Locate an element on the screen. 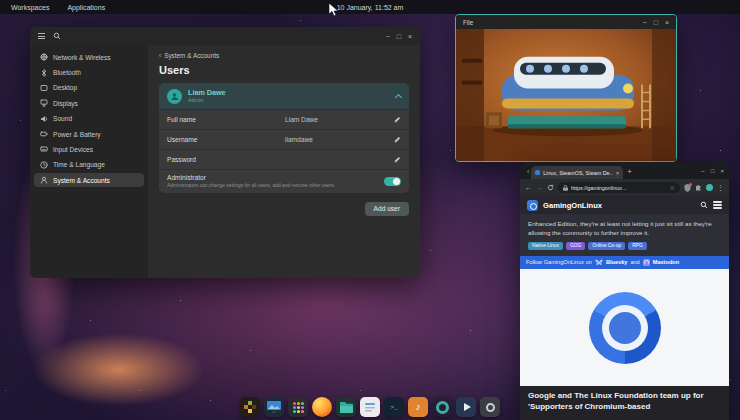 This screenshot has width=740, height=420. browser-toolbar: ← → https://gamingonlinux... ☆ ⋮ is located at coordinates (624, 188).